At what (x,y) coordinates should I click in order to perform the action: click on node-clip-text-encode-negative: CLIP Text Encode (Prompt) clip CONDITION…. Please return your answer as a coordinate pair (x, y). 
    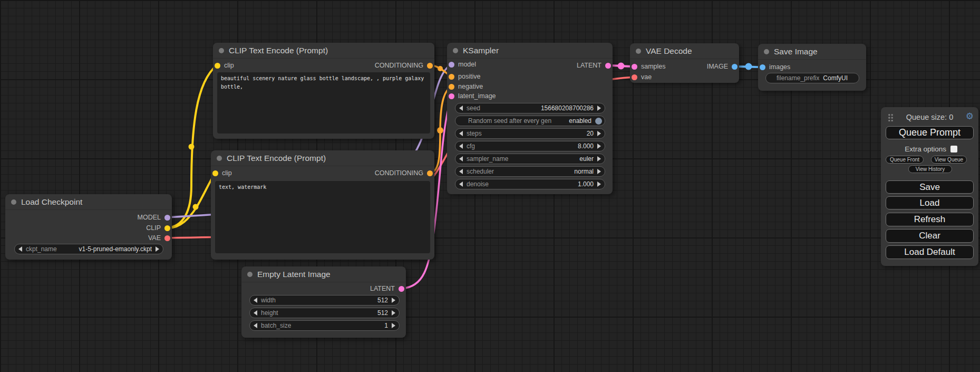
    Looking at the image, I should click on (323, 205).